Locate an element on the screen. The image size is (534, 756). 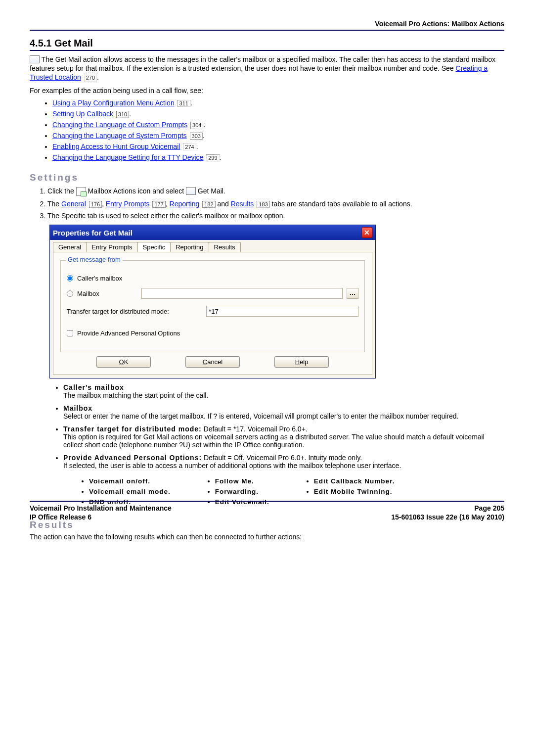
section-title: 4.5.1 Get Mail is located at coordinates (267, 45).